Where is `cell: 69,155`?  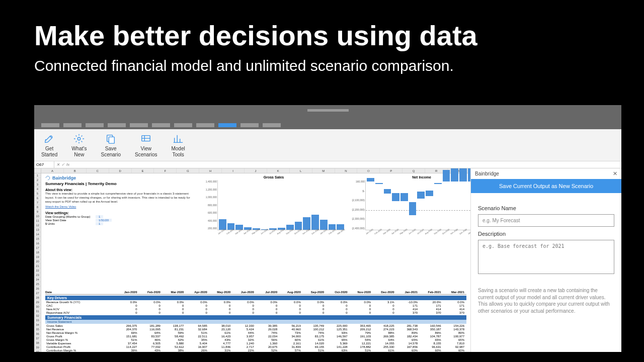 cell: 69,155 is located at coordinates (314, 347).